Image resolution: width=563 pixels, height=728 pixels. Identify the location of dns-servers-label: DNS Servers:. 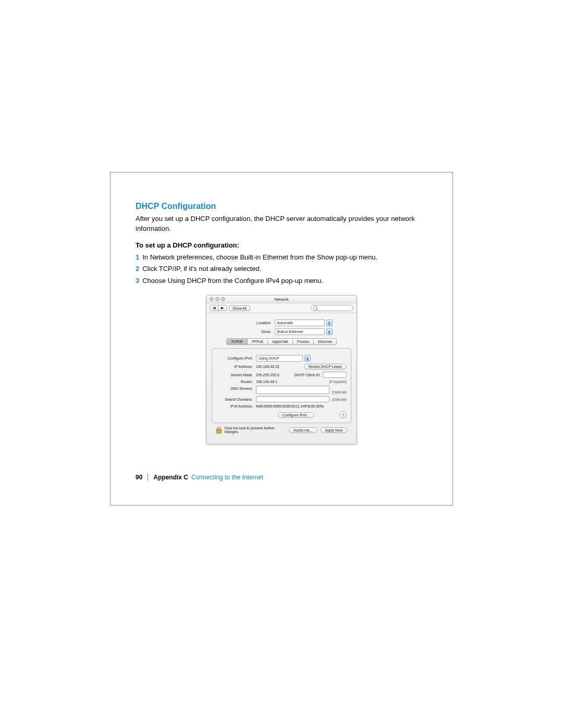
(236, 388).